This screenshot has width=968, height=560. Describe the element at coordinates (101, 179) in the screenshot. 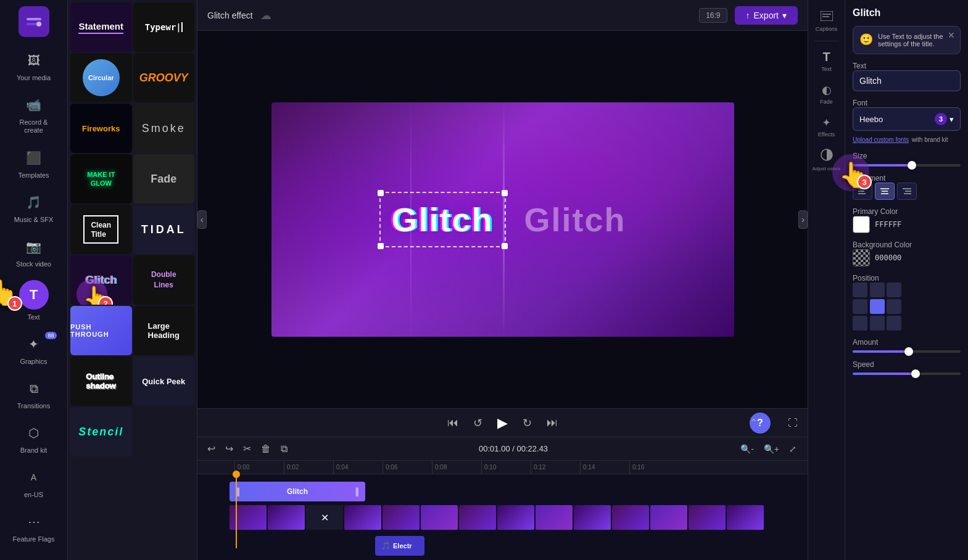

I see `template-make-it-glow: MAKE ITGLOW` at that location.